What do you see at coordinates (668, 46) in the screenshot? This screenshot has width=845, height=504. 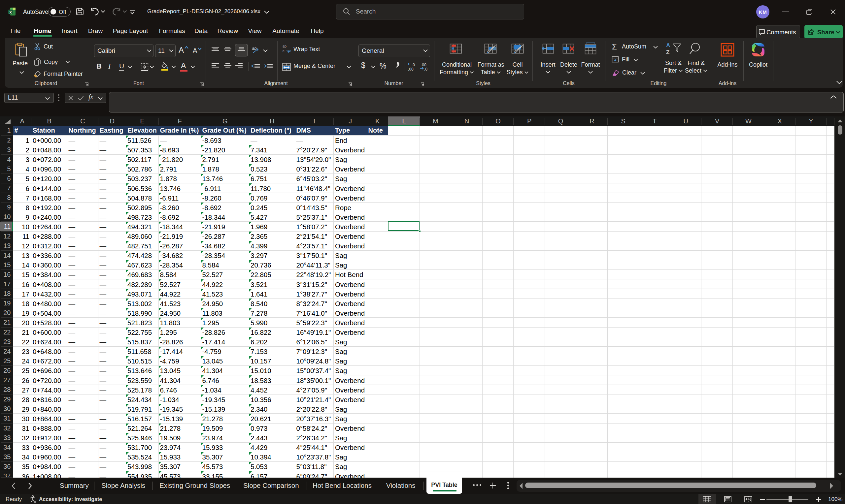 I see `svg-text: A` at bounding box center [668, 46].